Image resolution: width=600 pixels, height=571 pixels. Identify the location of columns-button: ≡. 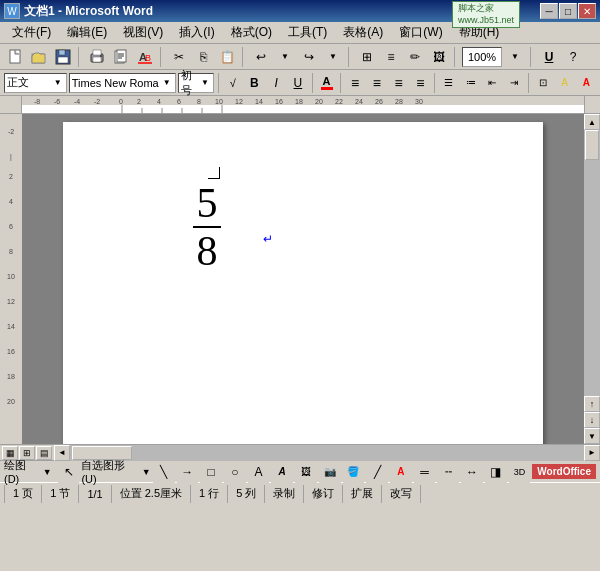
(391, 57).